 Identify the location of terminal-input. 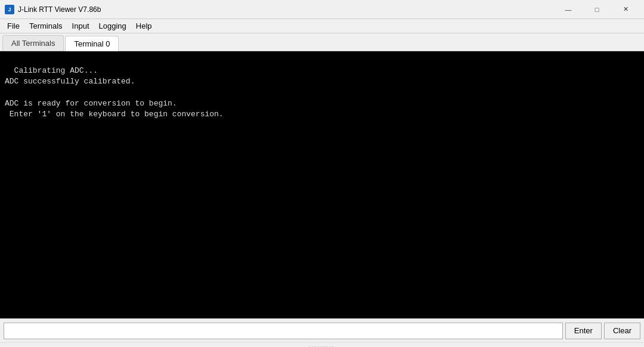
(283, 331).